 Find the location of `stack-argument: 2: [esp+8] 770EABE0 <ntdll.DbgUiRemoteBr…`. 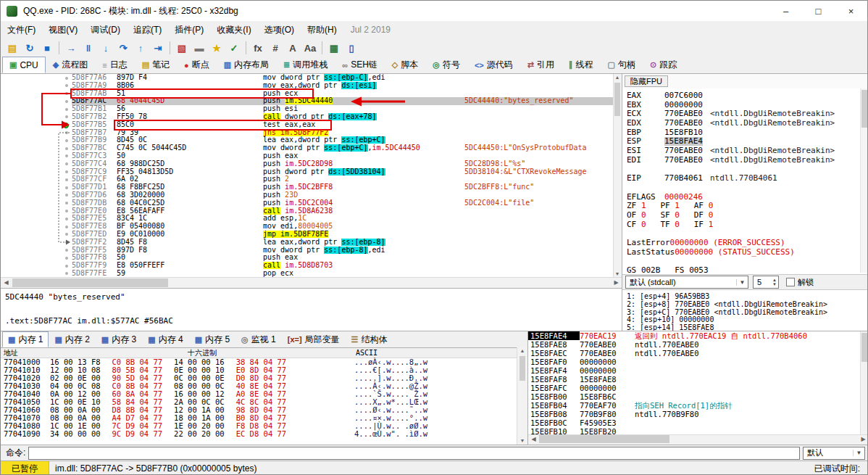

stack-argument: 2: [esp+8] 770EABE0 <ntdll.DbgUiRemoteBr… is located at coordinates (747, 305).